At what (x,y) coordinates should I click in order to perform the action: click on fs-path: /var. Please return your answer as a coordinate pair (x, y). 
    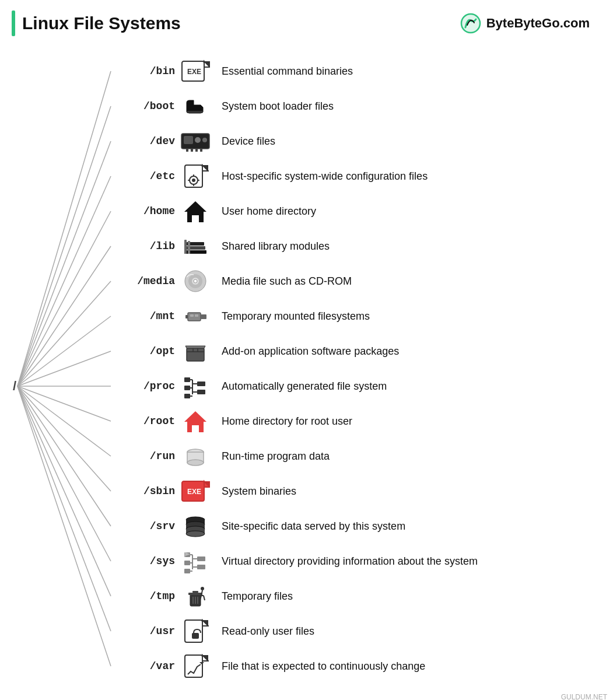
    Looking at the image, I should click on (149, 666).